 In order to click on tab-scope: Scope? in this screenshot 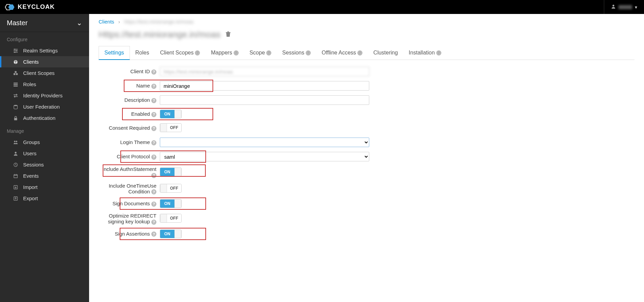, I will do `click(260, 53)`.